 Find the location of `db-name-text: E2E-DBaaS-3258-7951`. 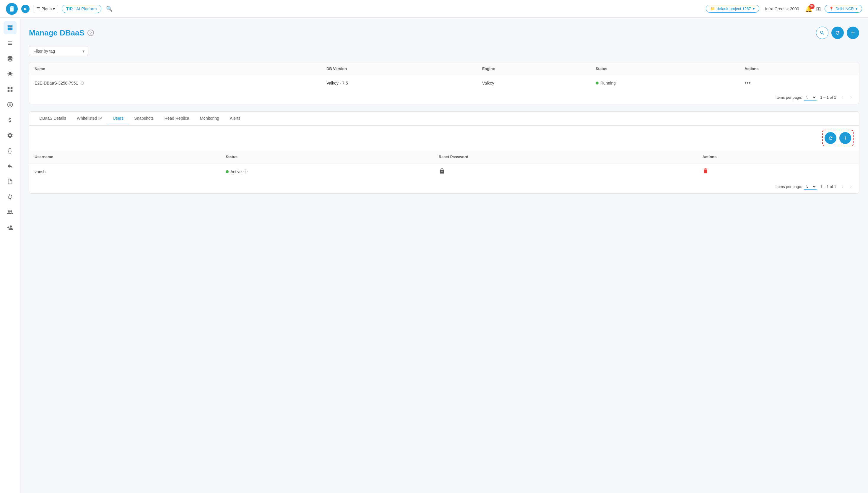

db-name-text: E2E-DBaaS-3258-7951 is located at coordinates (56, 83).